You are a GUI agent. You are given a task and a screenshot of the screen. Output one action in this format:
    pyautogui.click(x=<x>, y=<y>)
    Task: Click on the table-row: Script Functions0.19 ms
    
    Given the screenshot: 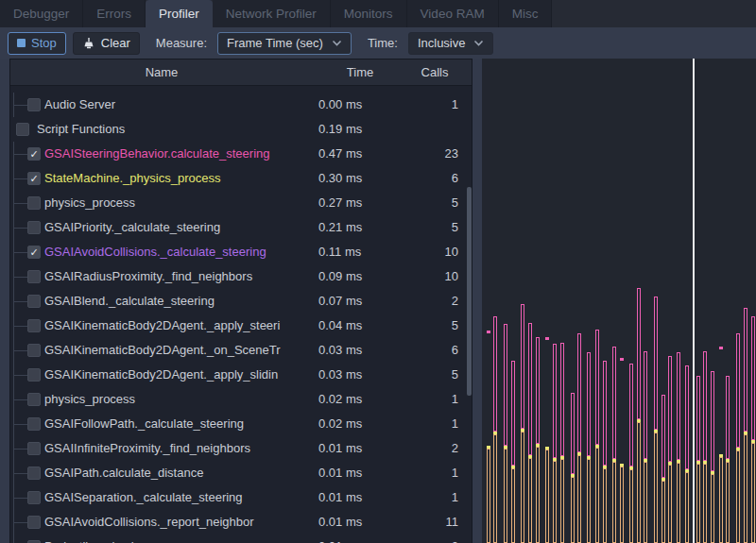 What is the action you would take?
    pyautogui.click(x=241, y=129)
    